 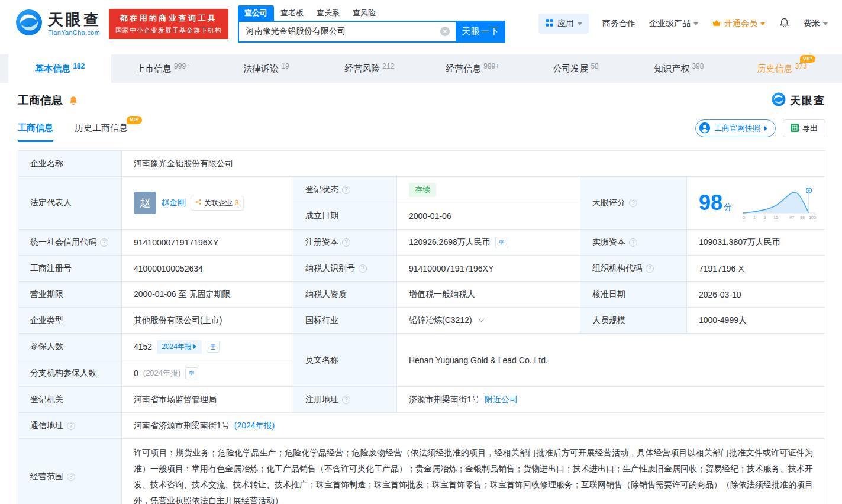 What do you see at coordinates (364, 13) in the screenshot?
I see `search-tab-risk: 查风险` at bounding box center [364, 13].